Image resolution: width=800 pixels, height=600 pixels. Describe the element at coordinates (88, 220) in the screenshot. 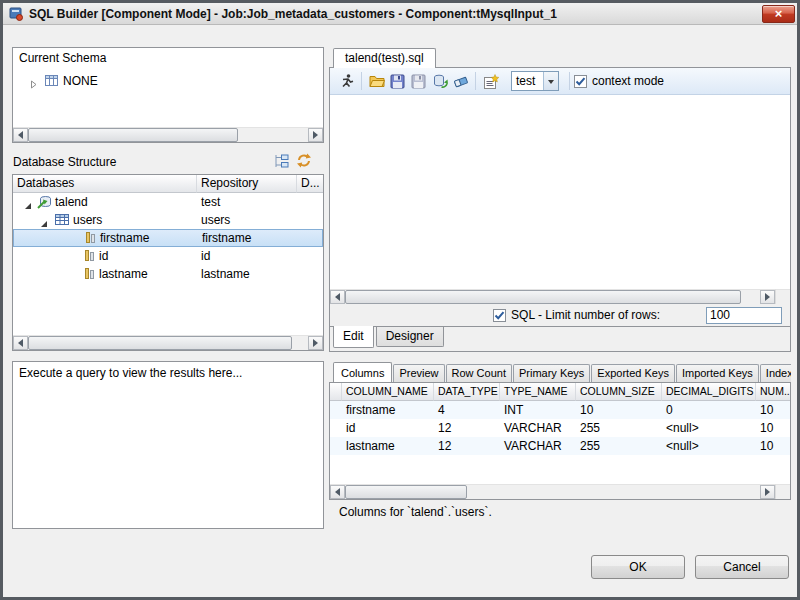

I see `tree-item-label: users` at that location.